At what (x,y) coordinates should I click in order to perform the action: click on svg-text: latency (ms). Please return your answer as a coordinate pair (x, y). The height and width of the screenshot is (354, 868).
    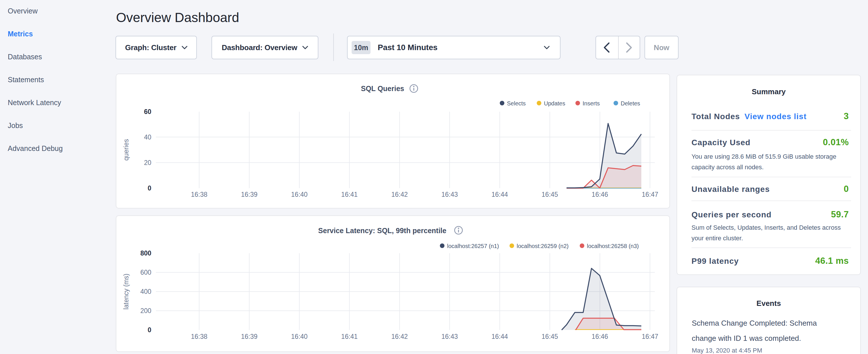
    Looking at the image, I should click on (126, 291).